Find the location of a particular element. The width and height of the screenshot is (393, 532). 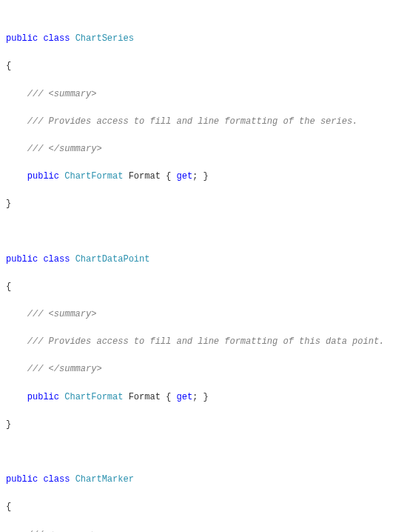

code-line: public class ChartSeries is located at coordinates (197, 39).